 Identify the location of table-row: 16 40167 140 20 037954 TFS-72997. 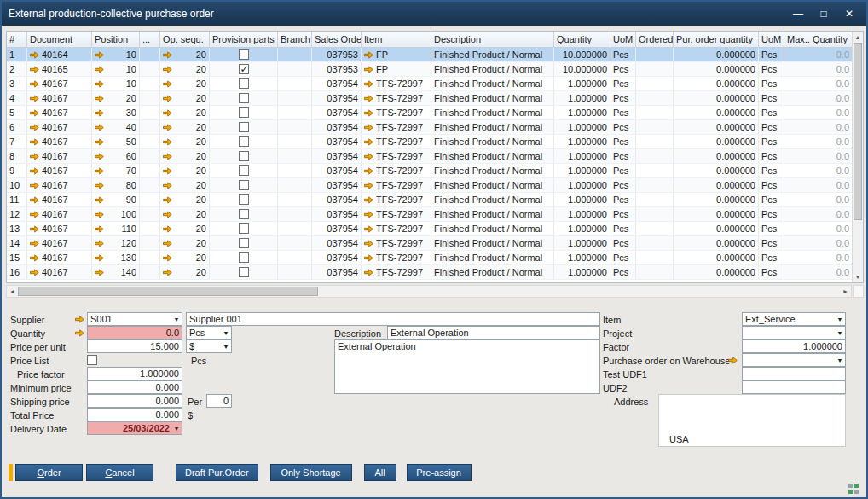
(430, 273).